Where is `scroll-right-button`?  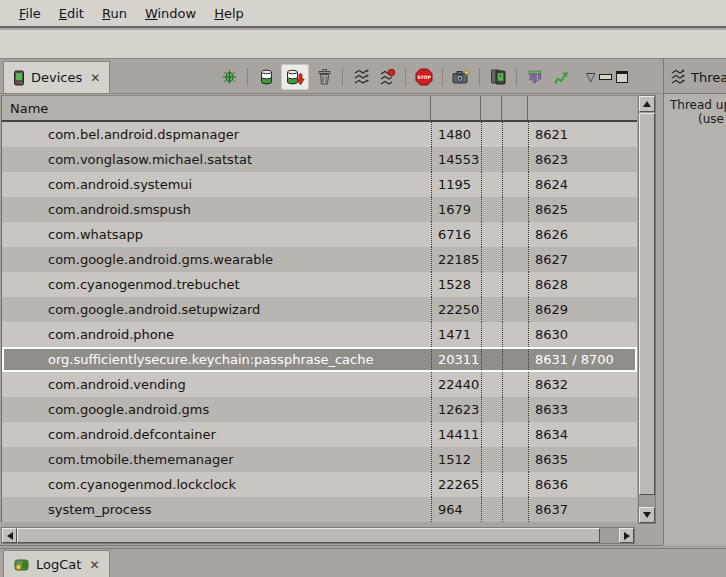 scroll-right-button is located at coordinates (626, 536).